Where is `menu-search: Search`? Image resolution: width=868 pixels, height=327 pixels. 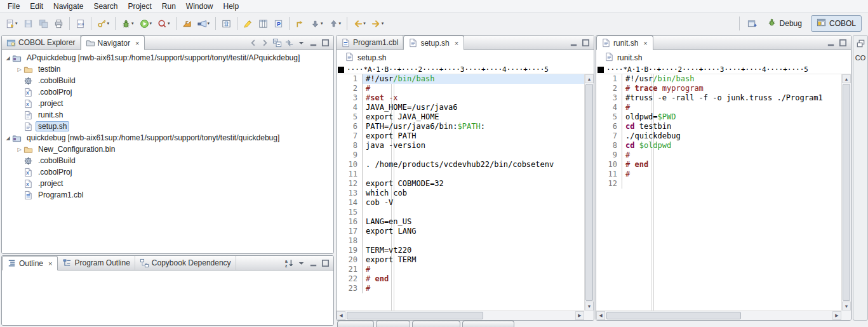
menu-search: Search is located at coordinates (105, 6).